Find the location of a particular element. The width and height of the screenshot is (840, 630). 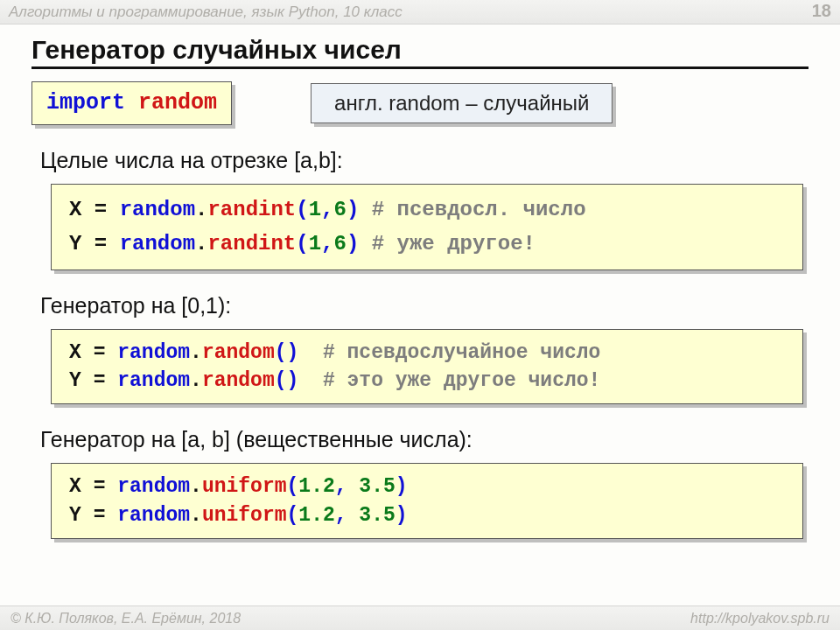

header-title: Алгоритмы и программирование, язык Pytho… is located at coordinates (206, 12).